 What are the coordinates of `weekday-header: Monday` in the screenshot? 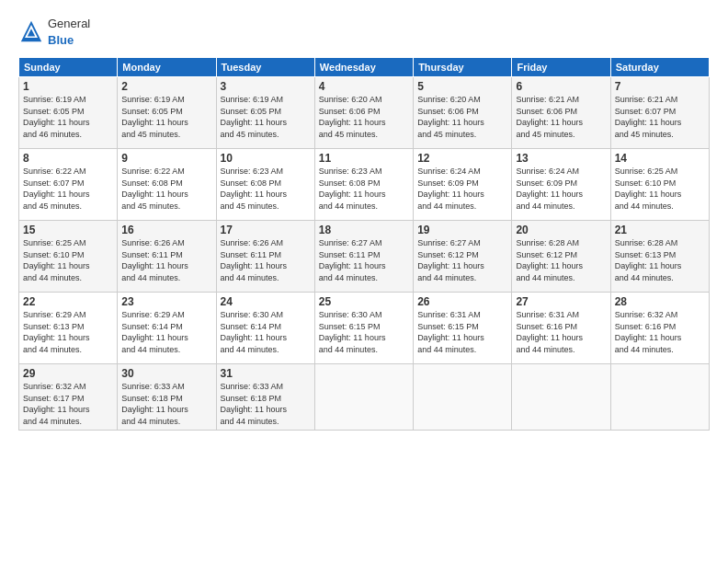 It's located at (167, 68).